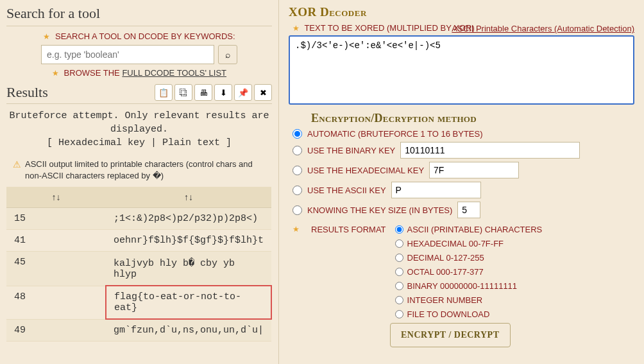 The image size is (644, 364). I want to click on warning-block: ⚠ ASCII output limited to printable char…, so click(139, 170).